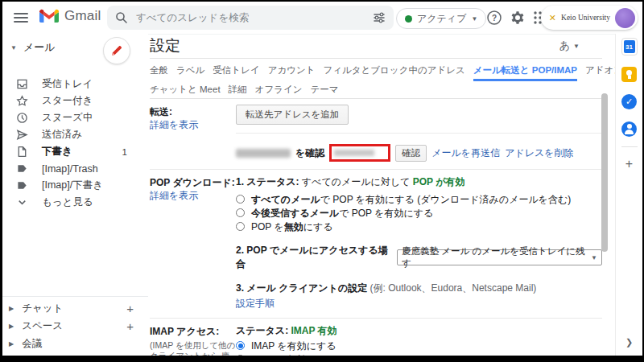  What do you see at coordinates (394, 70) in the screenshot?
I see `tab-filters: フィルタとブロック中のアドレス` at bounding box center [394, 70].